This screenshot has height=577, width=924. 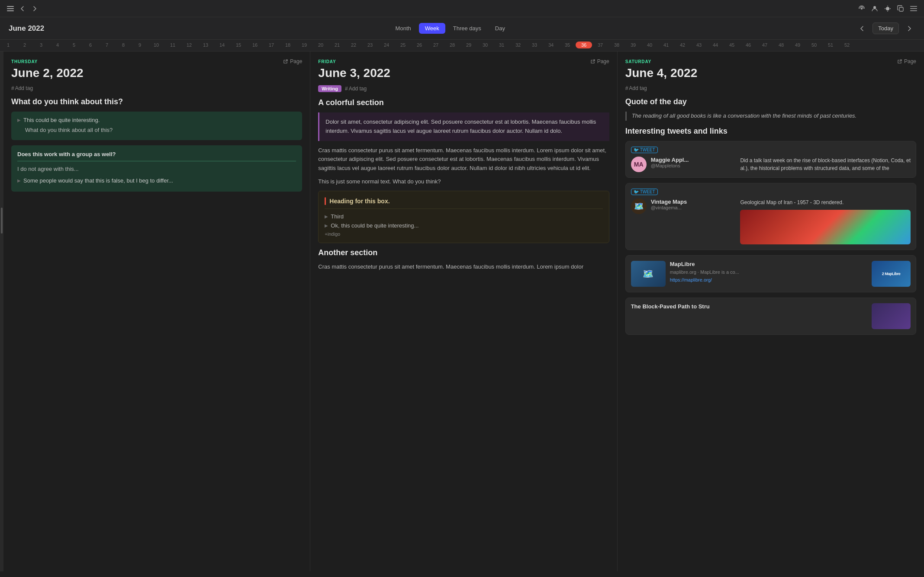 What do you see at coordinates (238, 45) in the screenshot?
I see `week-15: 15` at bounding box center [238, 45].